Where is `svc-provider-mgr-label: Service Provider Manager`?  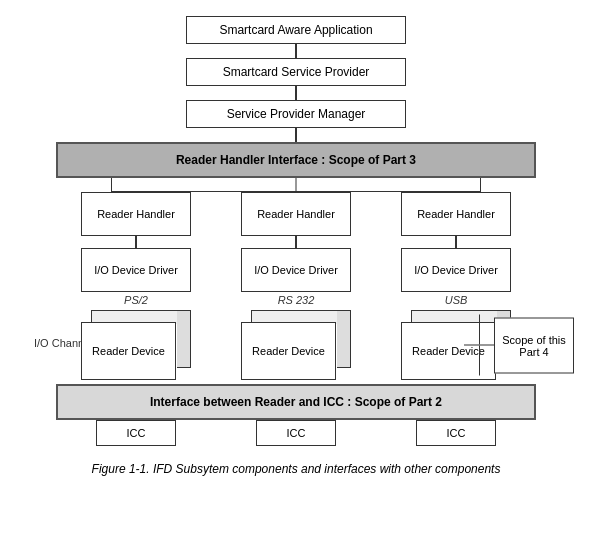 svc-provider-mgr-label: Service Provider Manager is located at coordinates (296, 114).